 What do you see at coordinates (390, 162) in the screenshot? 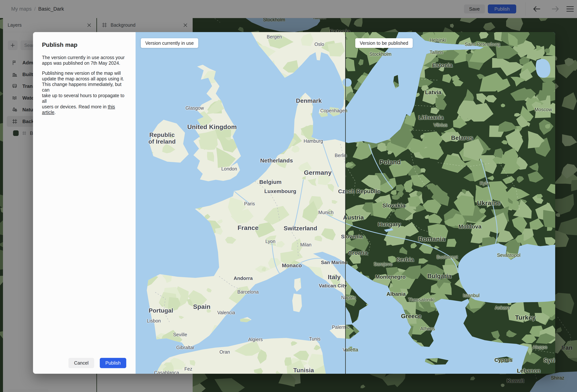
I see `map-label-poland: Poland` at bounding box center [390, 162].